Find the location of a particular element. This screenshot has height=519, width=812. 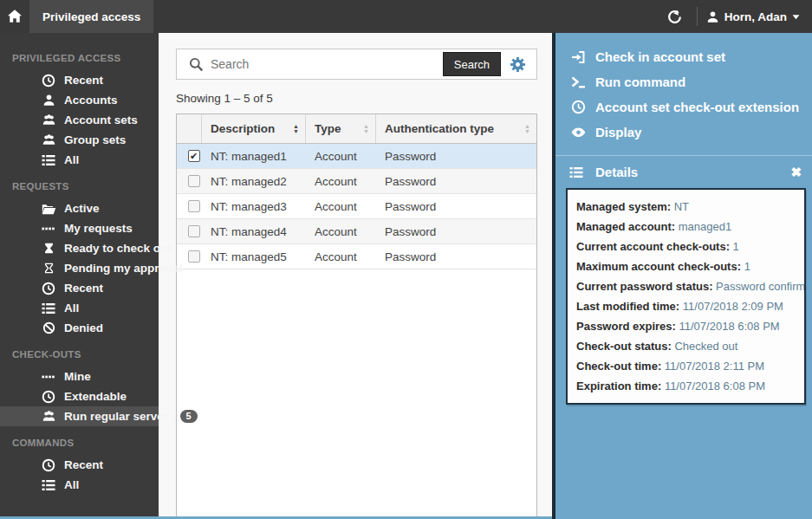

tab-privileged-access: Privileged access is located at coordinates (92, 16).